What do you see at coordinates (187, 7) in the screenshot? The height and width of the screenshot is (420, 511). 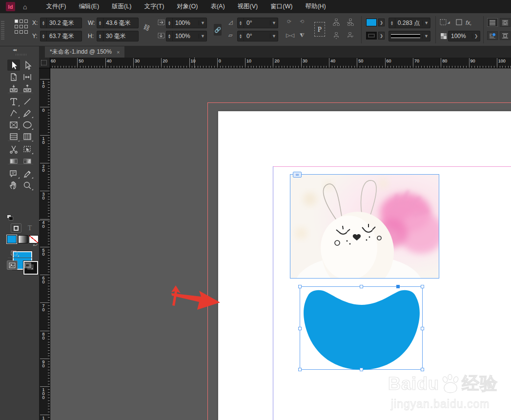 I see `menu-item-4: 对象(O)` at bounding box center [187, 7].